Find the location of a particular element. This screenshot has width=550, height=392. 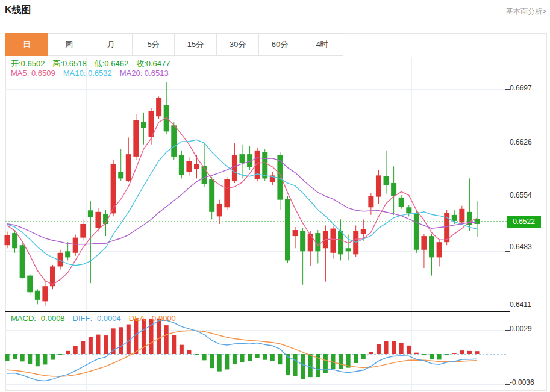

open-value: 开:0.6502 is located at coordinates (28, 64).